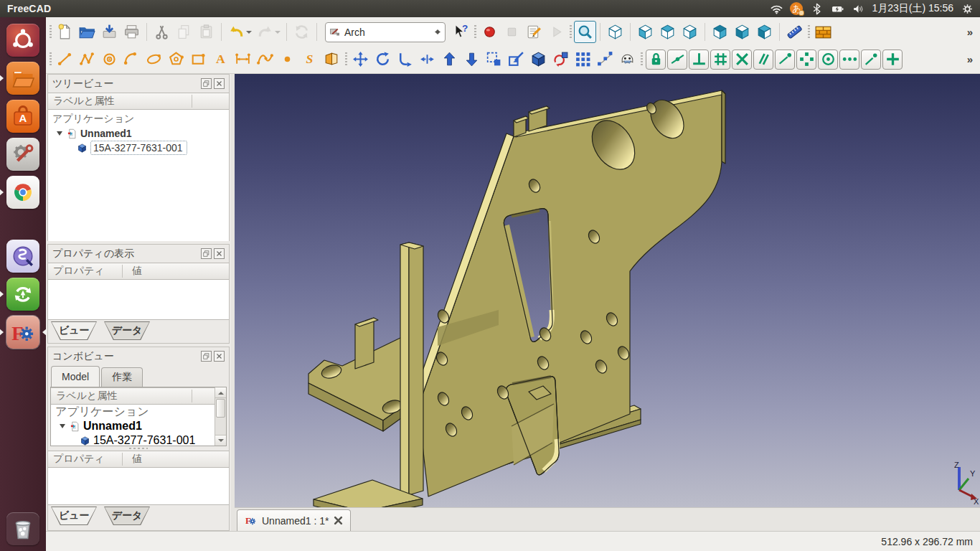  What do you see at coordinates (310, 59) in the screenshot?
I see `draft-shapestring-button` at bounding box center [310, 59].